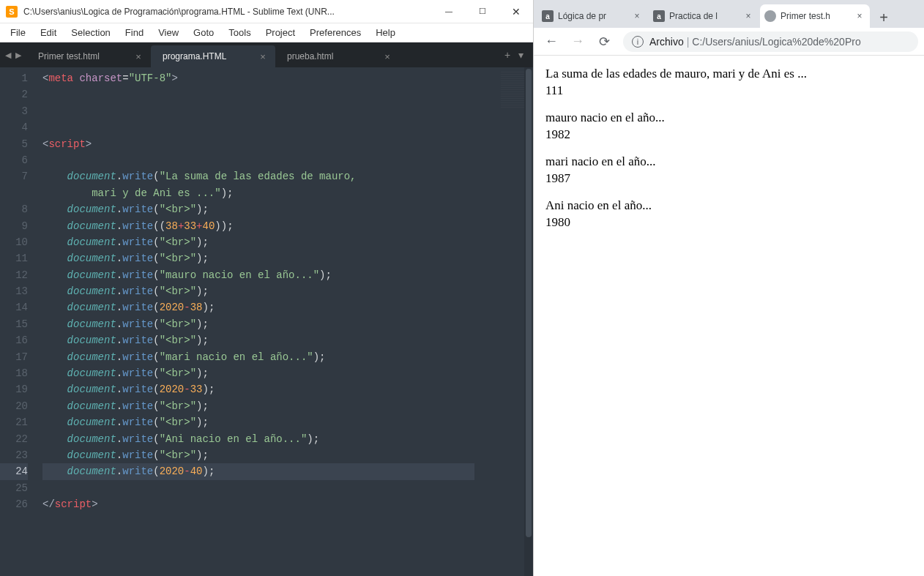  Describe the element at coordinates (776, 42) in the screenshot. I see `url-path: C:/Users/anius/Logica%20de%20Pro` at that location.